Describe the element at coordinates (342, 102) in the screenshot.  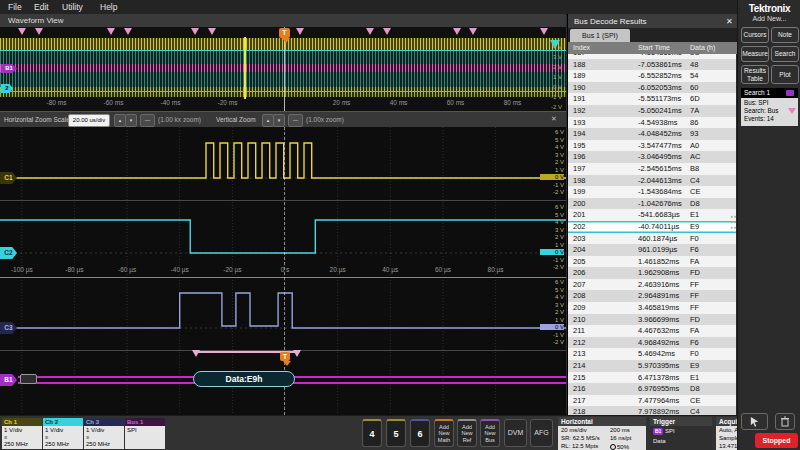
I see `time-label: 20 ms` at that location.